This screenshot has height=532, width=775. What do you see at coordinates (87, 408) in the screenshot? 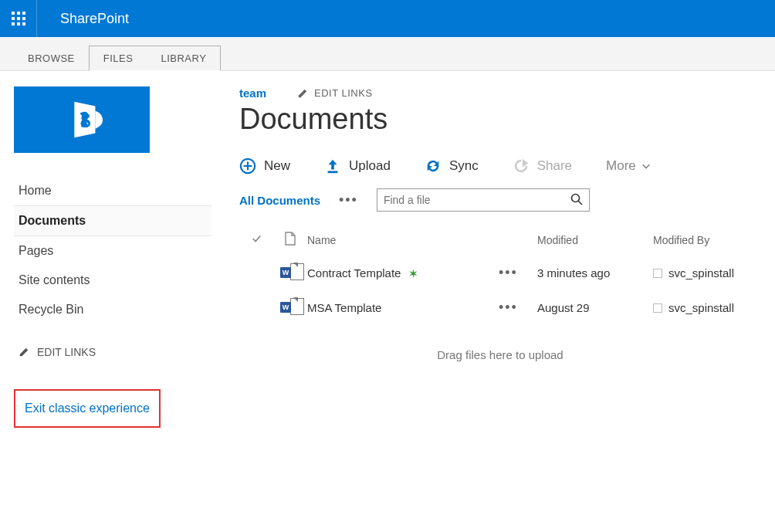
I see `exit-classic-highlight: Exit classic experience` at bounding box center [87, 408].